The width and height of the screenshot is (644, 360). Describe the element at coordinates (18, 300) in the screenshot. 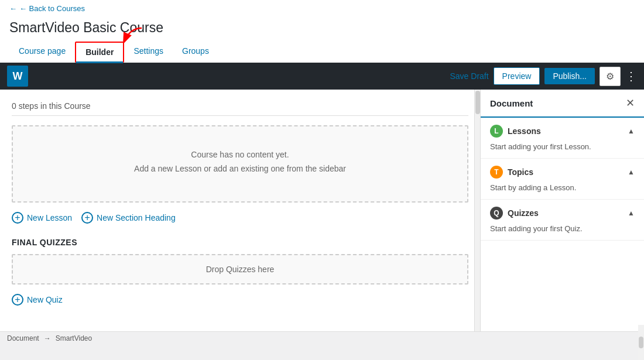

I see `add-quiz-icon: +` at that location.